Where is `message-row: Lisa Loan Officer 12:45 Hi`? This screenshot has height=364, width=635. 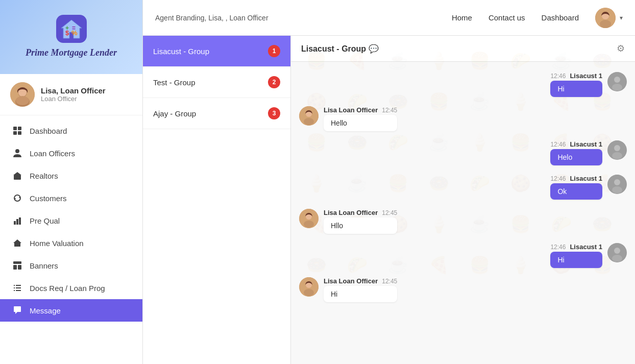 message-row: Lisa Loan Officer 12:45 Hi is located at coordinates (463, 290).